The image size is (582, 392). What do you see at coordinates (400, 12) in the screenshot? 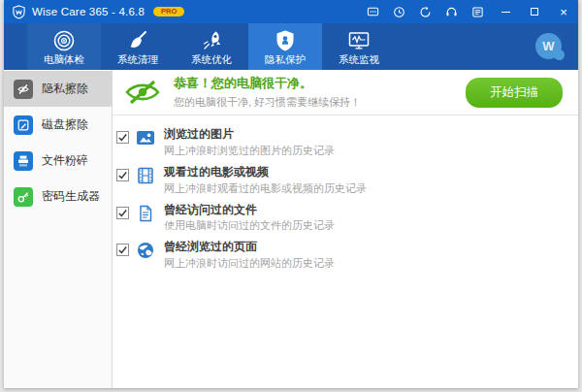
I see `schedule-icon` at bounding box center [400, 12].